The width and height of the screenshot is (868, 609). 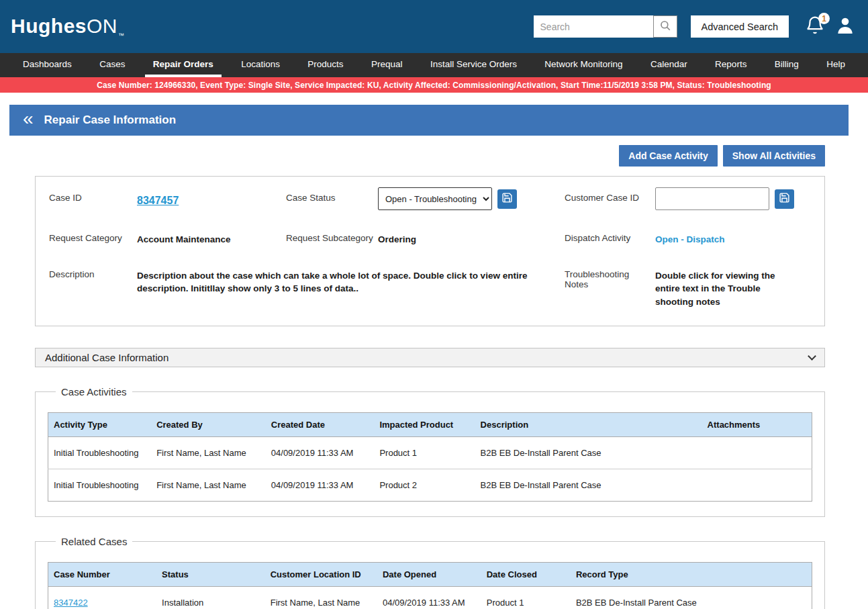 What do you see at coordinates (836, 65) in the screenshot?
I see `nav-item-help: Help` at bounding box center [836, 65].